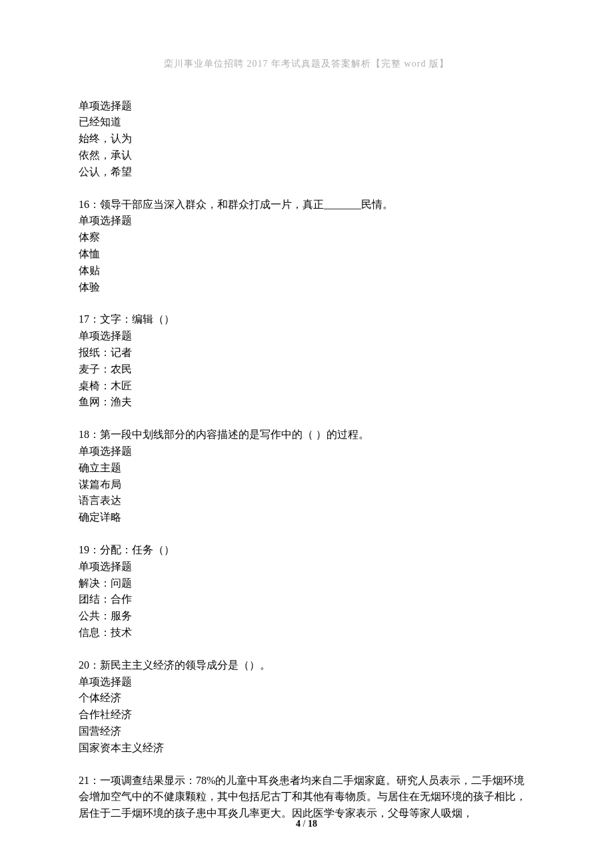  Describe the element at coordinates (306, 288) in the screenshot. I see `option-d: 体验` at that location.